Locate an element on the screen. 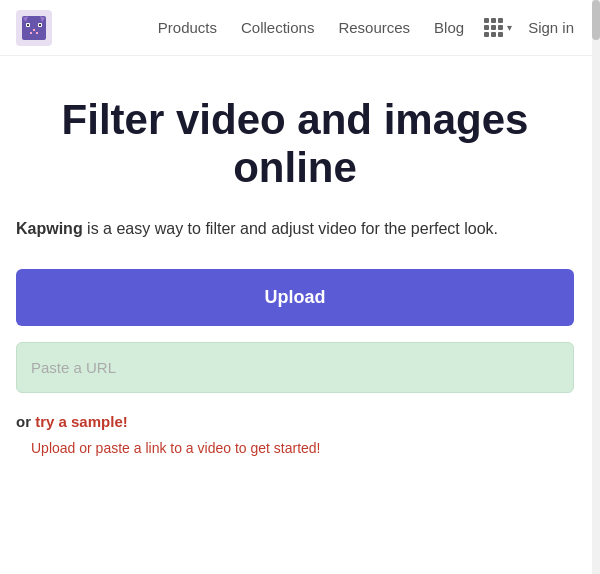 The width and height of the screenshot is (600, 574). nav-item-resources: Resources is located at coordinates (374, 28).